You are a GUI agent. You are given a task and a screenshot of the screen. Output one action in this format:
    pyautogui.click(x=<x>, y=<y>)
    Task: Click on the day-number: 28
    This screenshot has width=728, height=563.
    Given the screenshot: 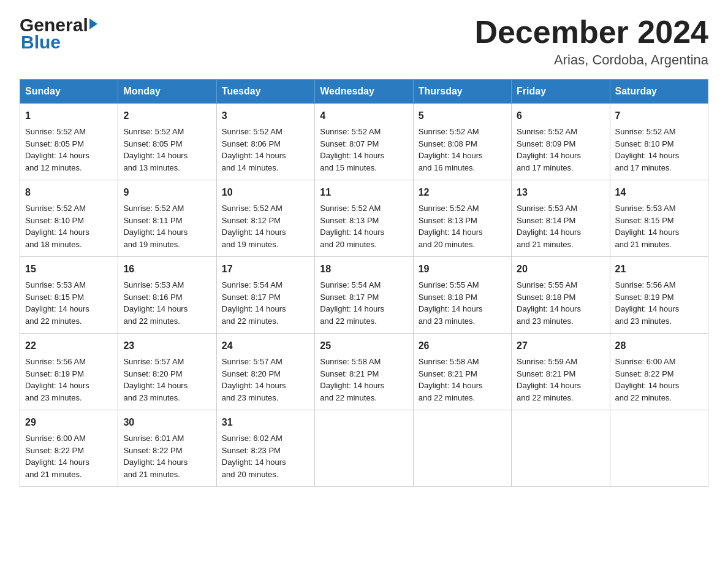 What is the action you would take?
    pyautogui.click(x=659, y=346)
    